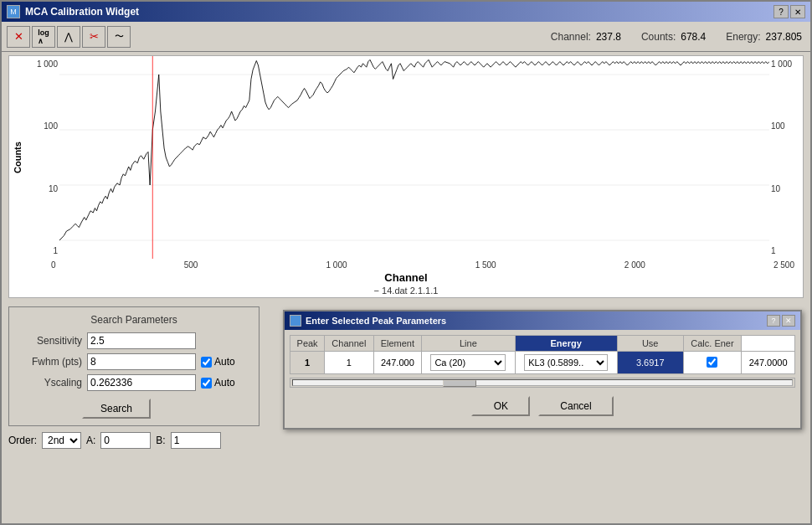 The image size is (812, 525). I want to click on counts-value: 678.4, so click(698, 37).